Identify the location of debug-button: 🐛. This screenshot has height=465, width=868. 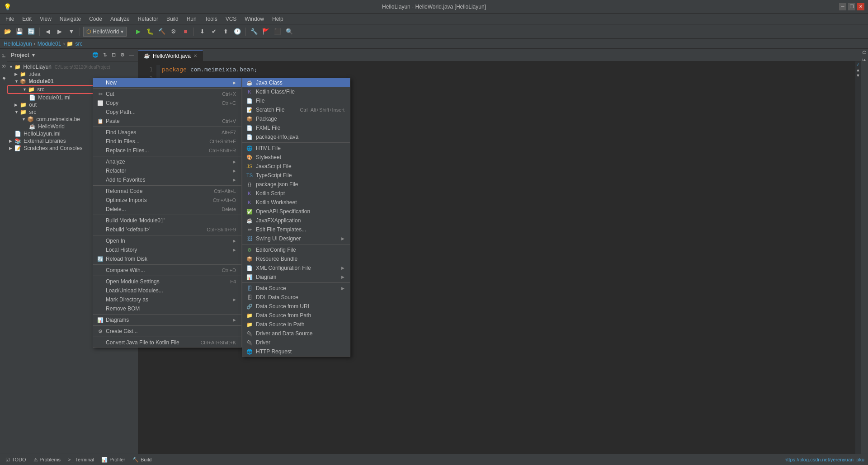
(150, 32).